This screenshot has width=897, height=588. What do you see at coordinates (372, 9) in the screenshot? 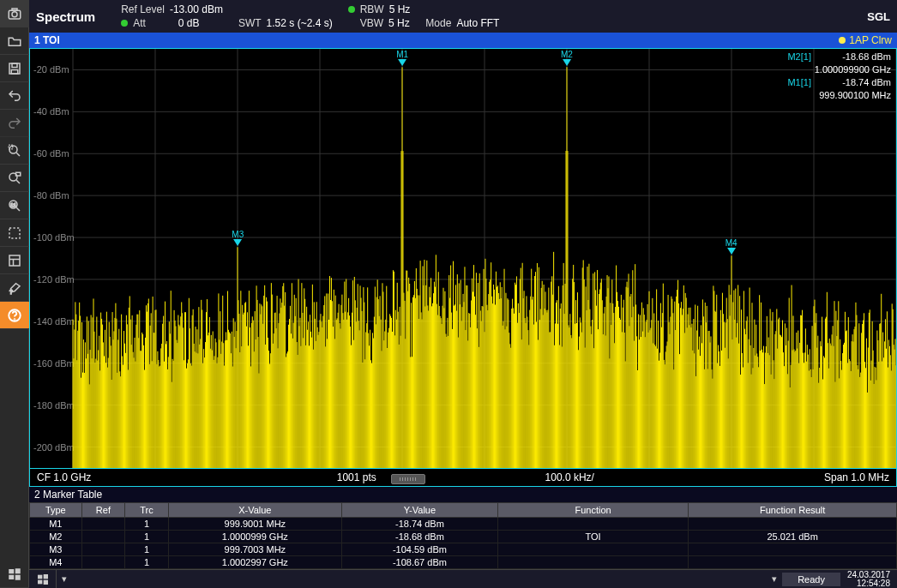
I see `rbw-label: RBW` at bounding box center [372, 9].